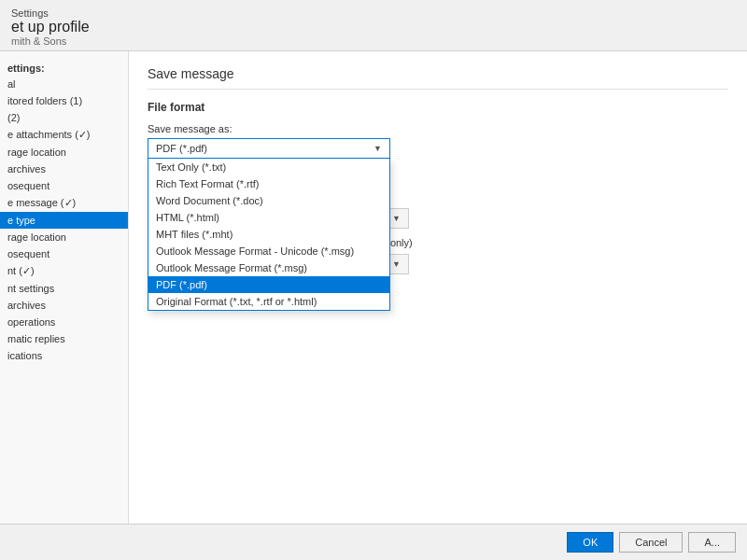 This screenshot has height=560, width=747. I want to click on section-title: File format, so click(438, 107).